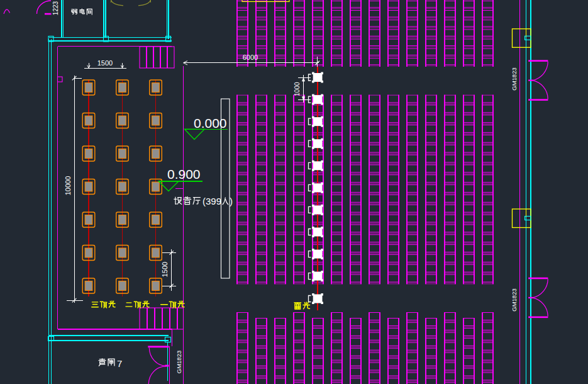  I want to click on svg-text: 0.000, so click(210, 123).